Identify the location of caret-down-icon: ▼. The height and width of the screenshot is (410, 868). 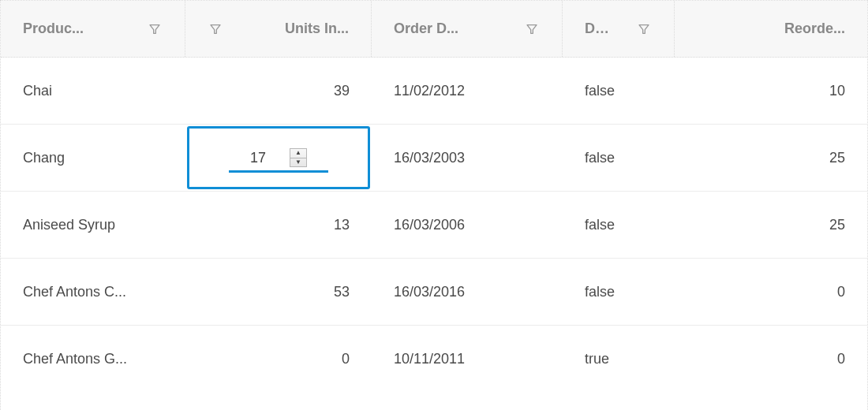
(298, 162).